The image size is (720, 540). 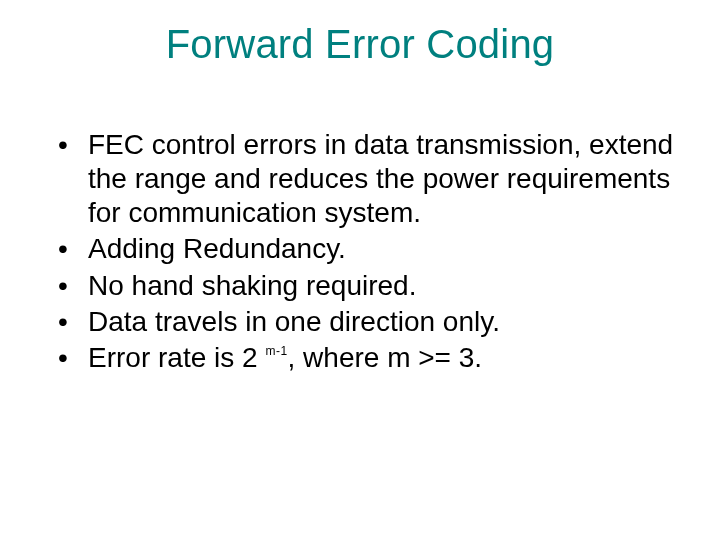 What do you see at coordinates (360, 44) in the screenshot?
I see `slide-title: Forward Error Coding` at bounding box center [360, 44].